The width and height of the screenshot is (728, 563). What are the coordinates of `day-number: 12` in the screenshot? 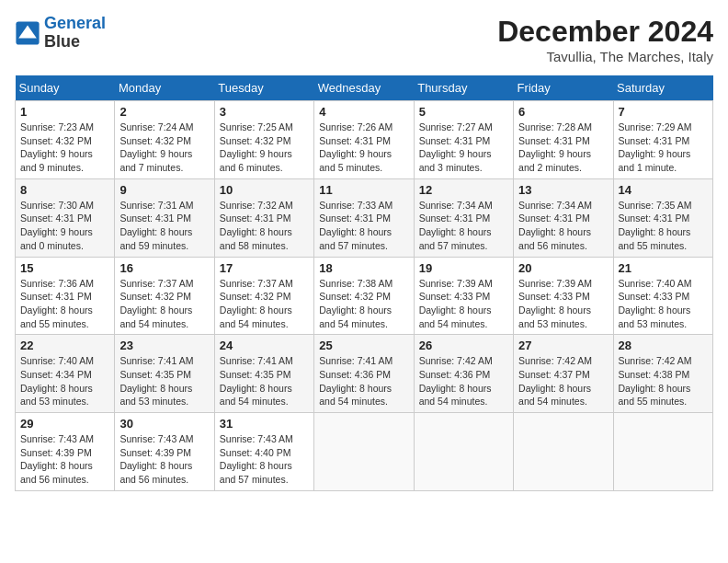 It's located at (463, 190).